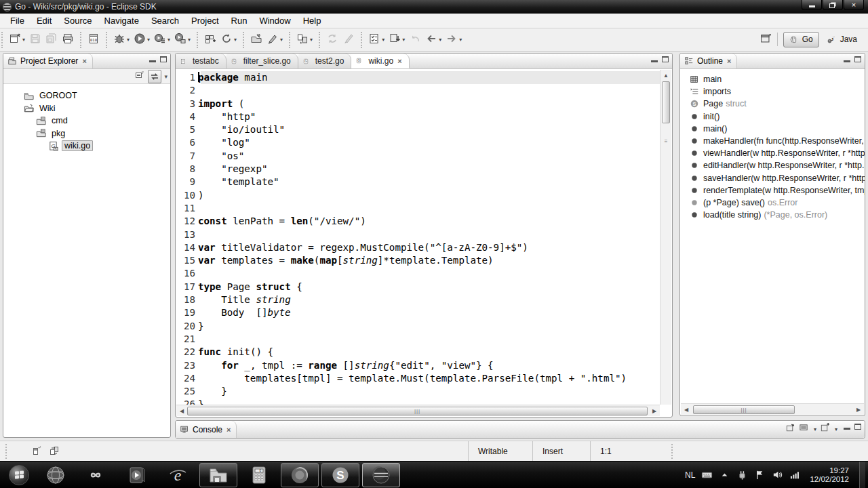 The width and height of the screenshot is (868, 488). What do you see at coordinates (833, 5) in the screenshot?
I see `restore-button` at bounding box center [833, 5].